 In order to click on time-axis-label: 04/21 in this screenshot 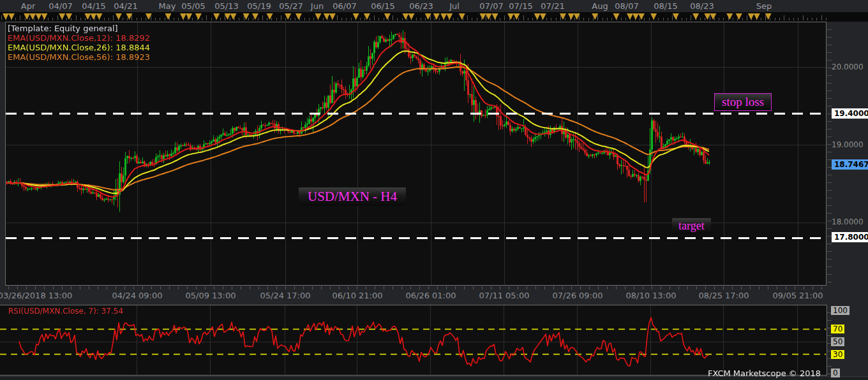, I will do `click(125, 6)`.